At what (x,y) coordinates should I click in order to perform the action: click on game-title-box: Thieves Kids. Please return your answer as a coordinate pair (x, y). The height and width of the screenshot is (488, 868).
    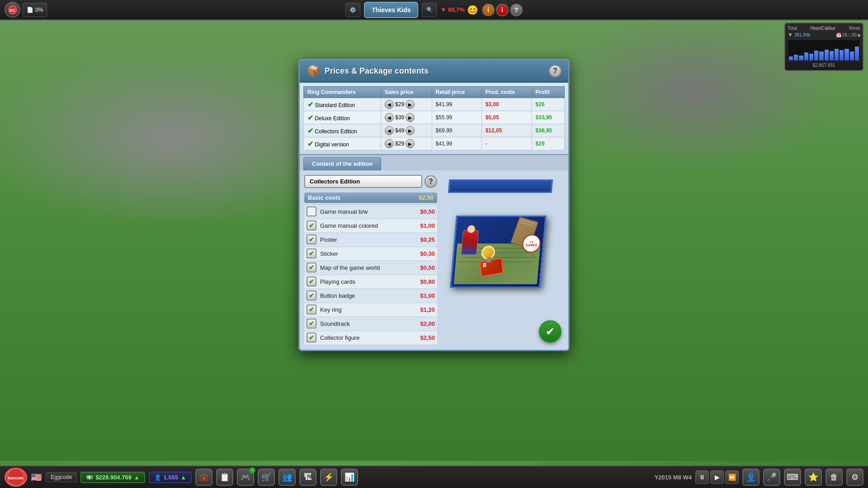
    Looking at the image, I should click on (391, 10).